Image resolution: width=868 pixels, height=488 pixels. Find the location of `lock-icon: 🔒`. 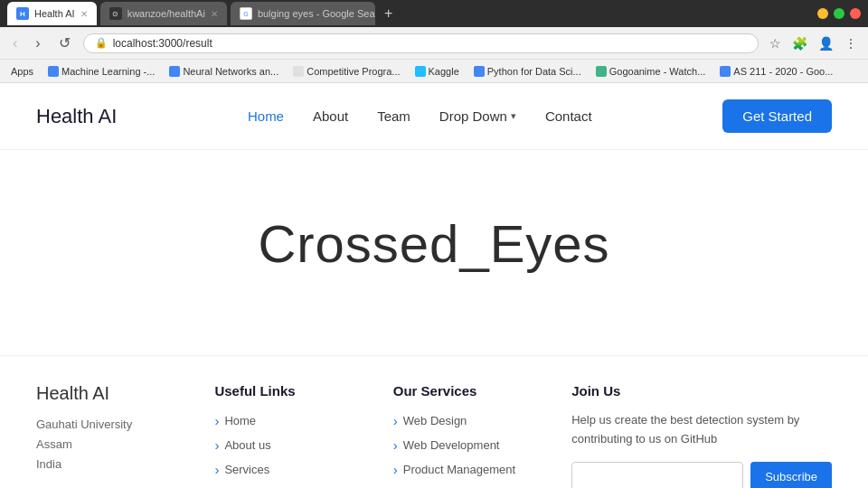

lock-icon: 🔒 is located at coordinates (101, 43).